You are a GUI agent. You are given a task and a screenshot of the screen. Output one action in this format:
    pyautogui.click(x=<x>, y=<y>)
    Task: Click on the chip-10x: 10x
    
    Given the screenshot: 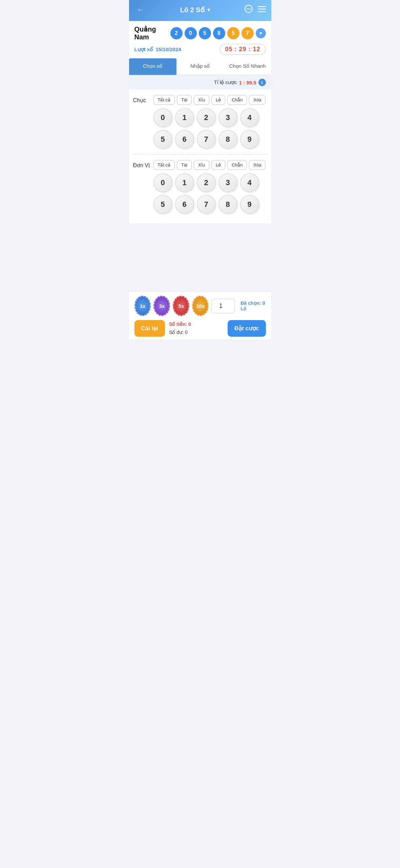 What is the action you would take?
    pyautogui.click(x=201, y=306)
    